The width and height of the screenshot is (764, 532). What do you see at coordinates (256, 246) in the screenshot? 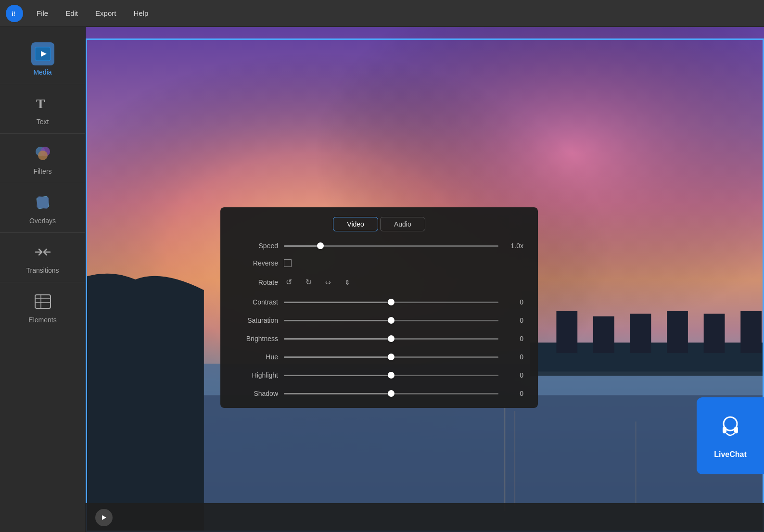
I see `speed-label: Speed` at bounding box center [256, 246].